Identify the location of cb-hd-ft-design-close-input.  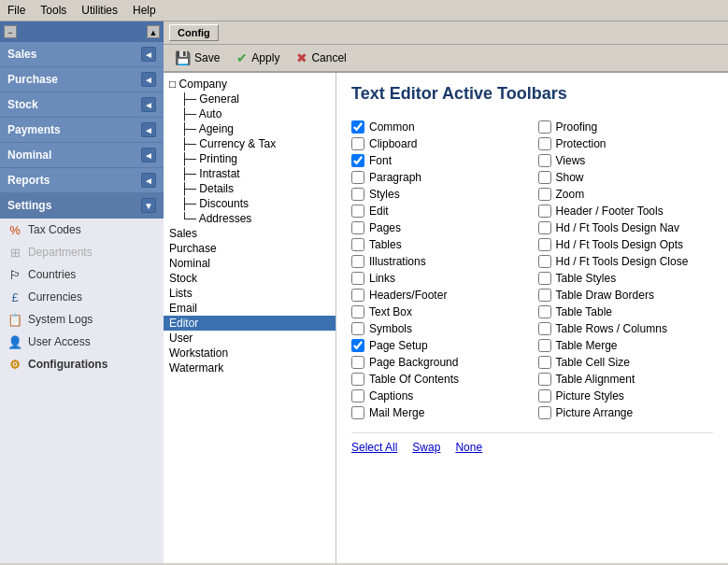
(545, 261).